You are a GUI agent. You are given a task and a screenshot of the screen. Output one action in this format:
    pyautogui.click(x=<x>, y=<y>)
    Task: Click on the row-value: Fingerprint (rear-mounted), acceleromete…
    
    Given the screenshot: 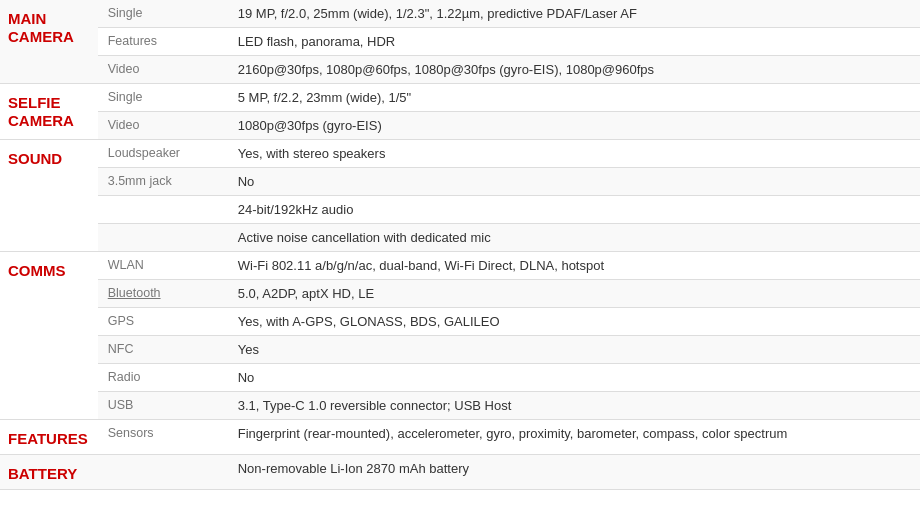 What is the action you would take?
    pyautogui.click(x=574, y=438)
    